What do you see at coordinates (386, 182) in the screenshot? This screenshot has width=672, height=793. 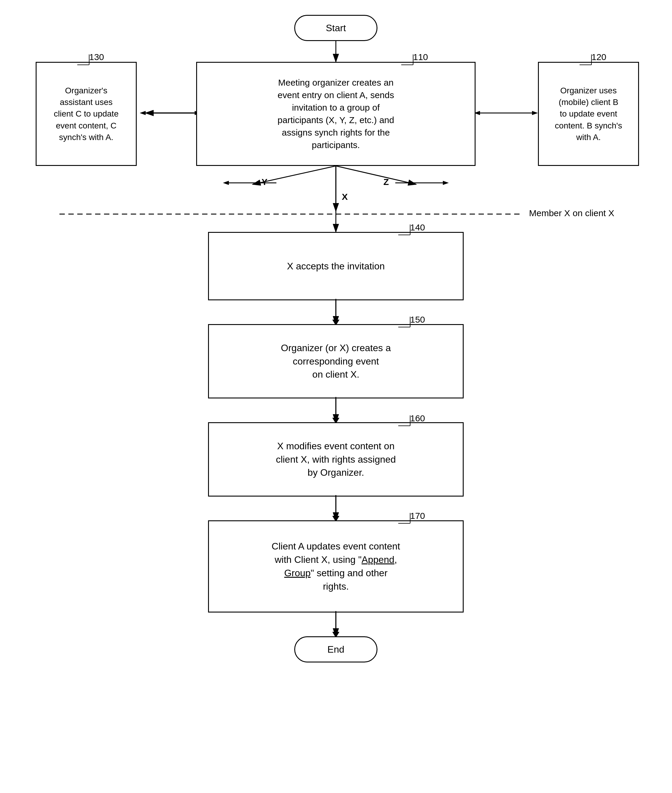 I see `arrow-z-label: Z` at bounding box center [386, 182].